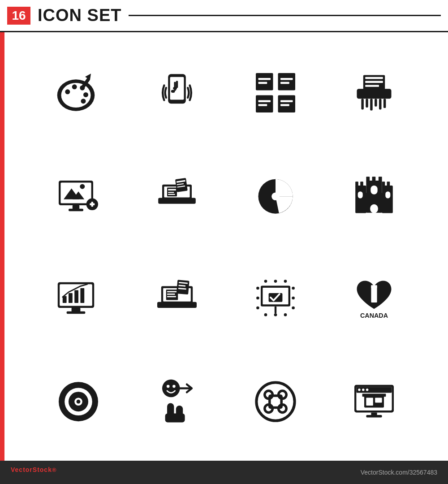 This screenshot has height=484, width=448. What do you see at coordinates (78, 298) in the screenshot?
I see `monitor-stats-icon` at bounding box center [78, 298].